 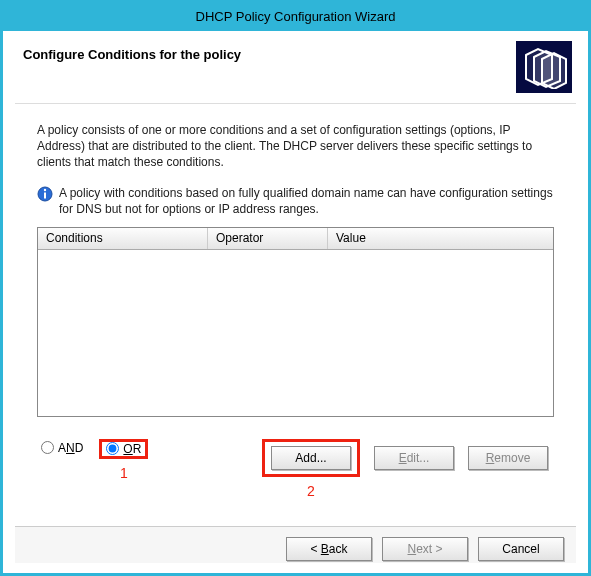 What do you see at coordinates (508, 458) in the screenshot?
I see `remove-button: Remove` at bounding box center [508, 458].